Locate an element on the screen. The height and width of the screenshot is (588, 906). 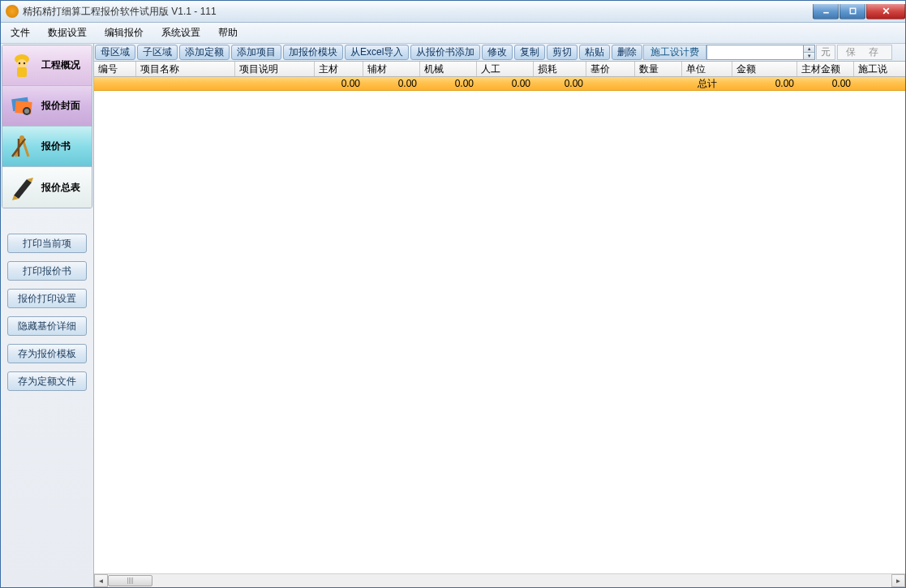
col-main-material: 主材 is located at coordinates (339, 69).